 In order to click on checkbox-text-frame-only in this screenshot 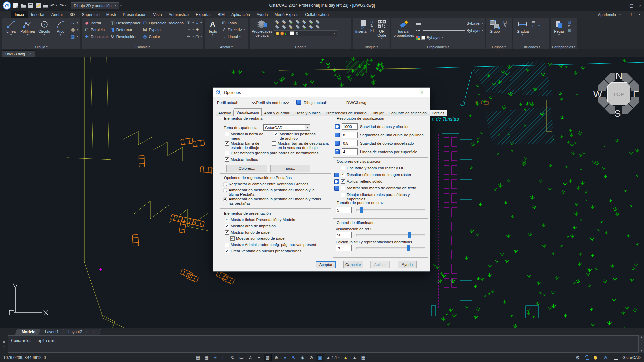, I will do `click(343, 188)`.